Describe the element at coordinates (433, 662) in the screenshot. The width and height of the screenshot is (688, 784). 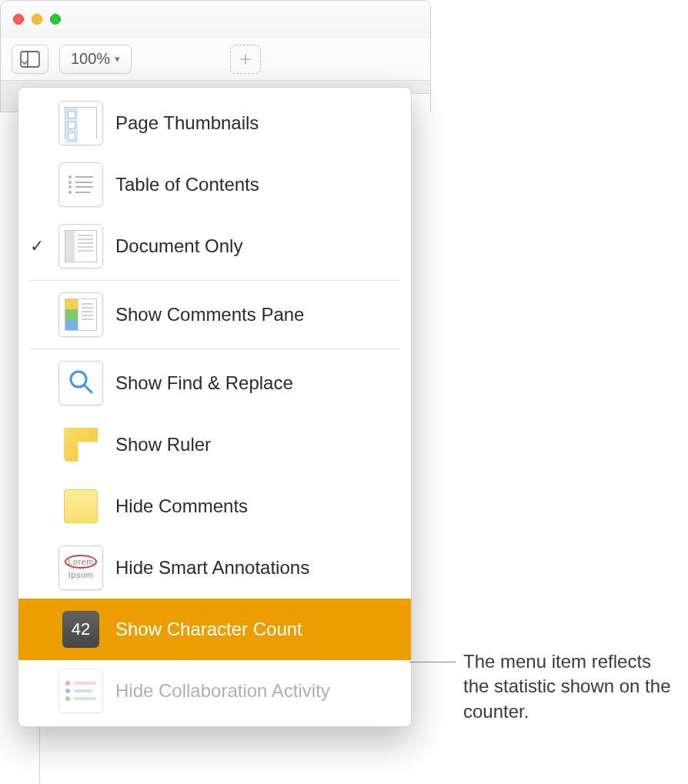
I see `callout-leader-line` at that location.